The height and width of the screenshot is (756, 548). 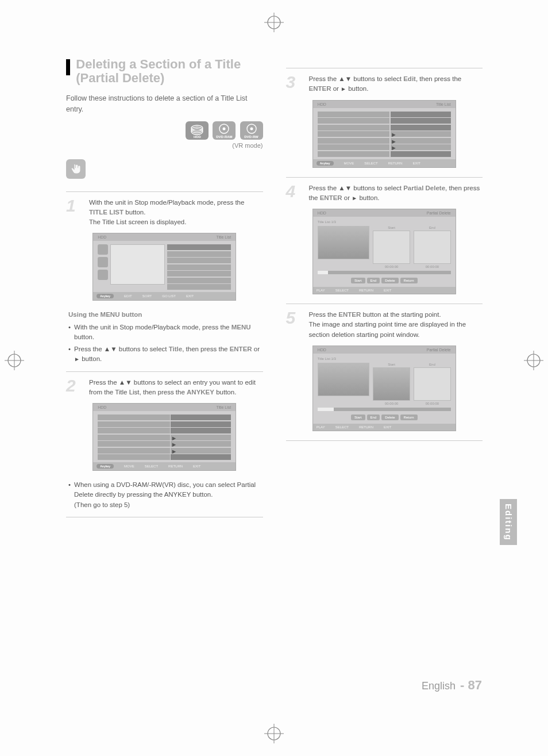 What do you see at coordinates (164, 145) in the screenshot?
I see `vr-mode-label: (VR mode)` at bounding box center [164, 145].